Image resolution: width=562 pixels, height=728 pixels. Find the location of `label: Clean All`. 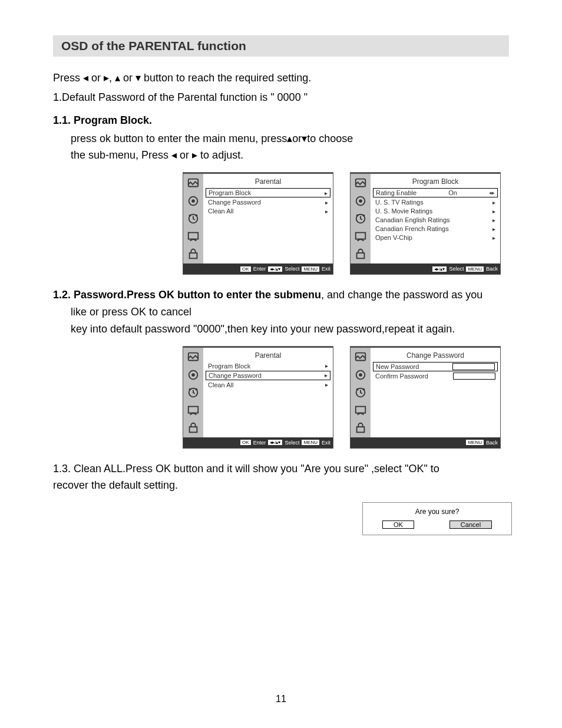

label: Clean All is located at coordinates (220, 211).